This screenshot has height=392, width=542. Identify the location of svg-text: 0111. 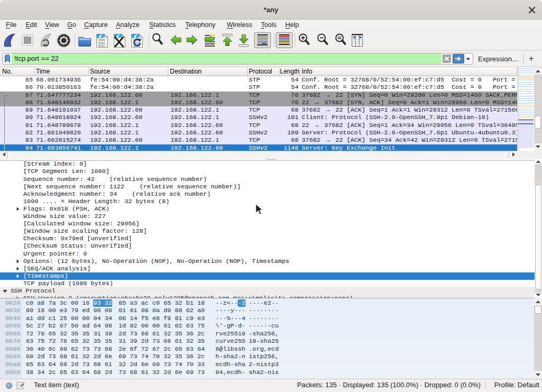
(102, 46).